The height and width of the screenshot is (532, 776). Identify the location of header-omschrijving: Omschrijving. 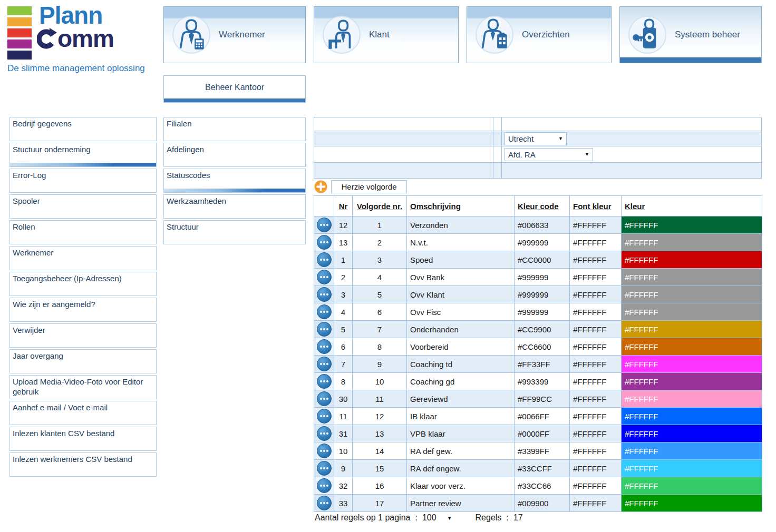
(461, 206).